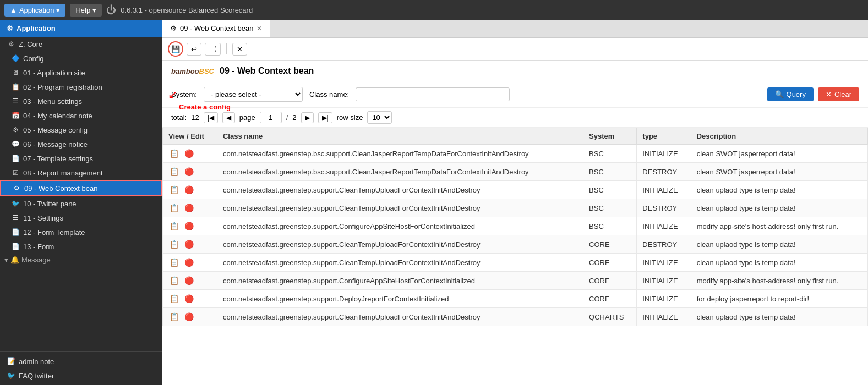 The image size is (868, 385). Describe the element at coordinates (81, 260) in the screenshot. I see `sidebar-group-message: ▾ 🔔 Message` at that location.